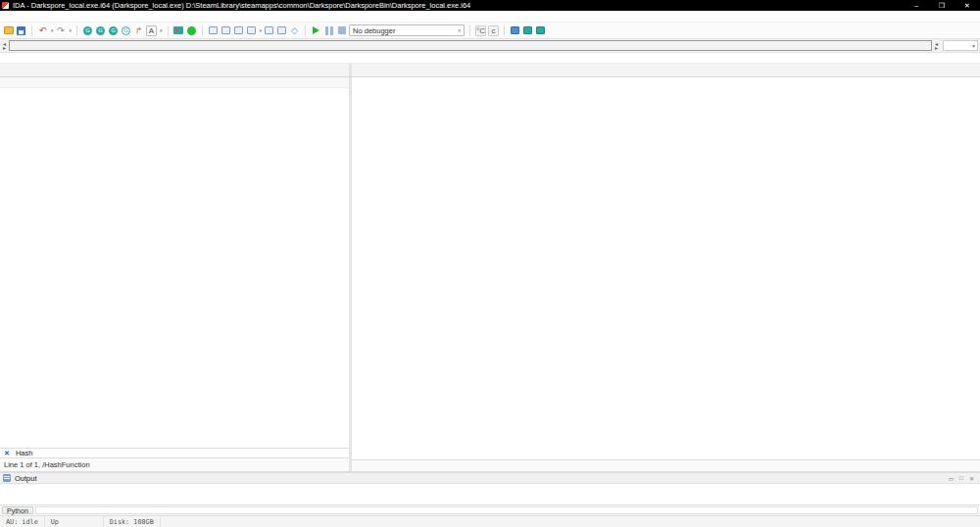 This screenshot has width=980, height=527. Describe the element at coordinates (100, 31) in the screenshot. I see `database-icon-2: G` at that location.